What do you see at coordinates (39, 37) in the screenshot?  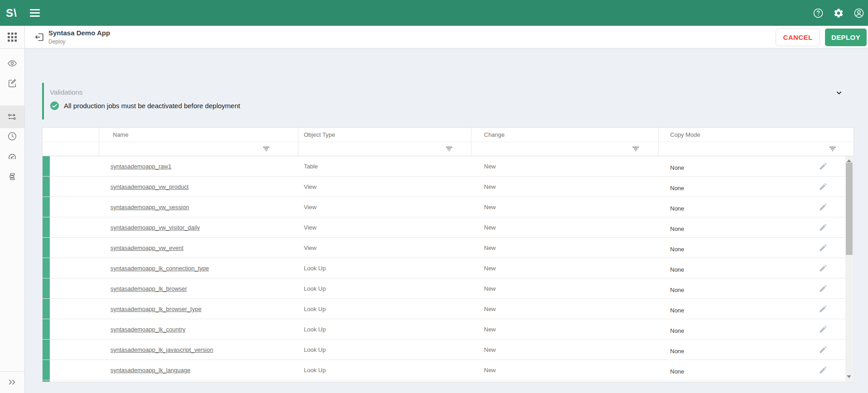 I see `exit-back-icon` at bounding box center [39, 37].